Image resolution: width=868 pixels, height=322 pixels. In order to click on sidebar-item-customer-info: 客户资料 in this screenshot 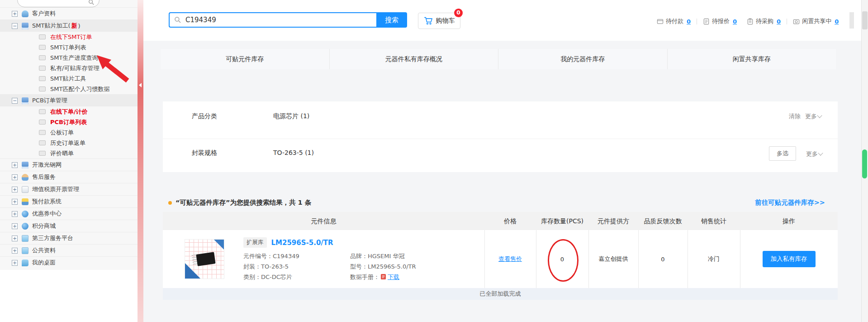, I will do `click(69, 14)`.